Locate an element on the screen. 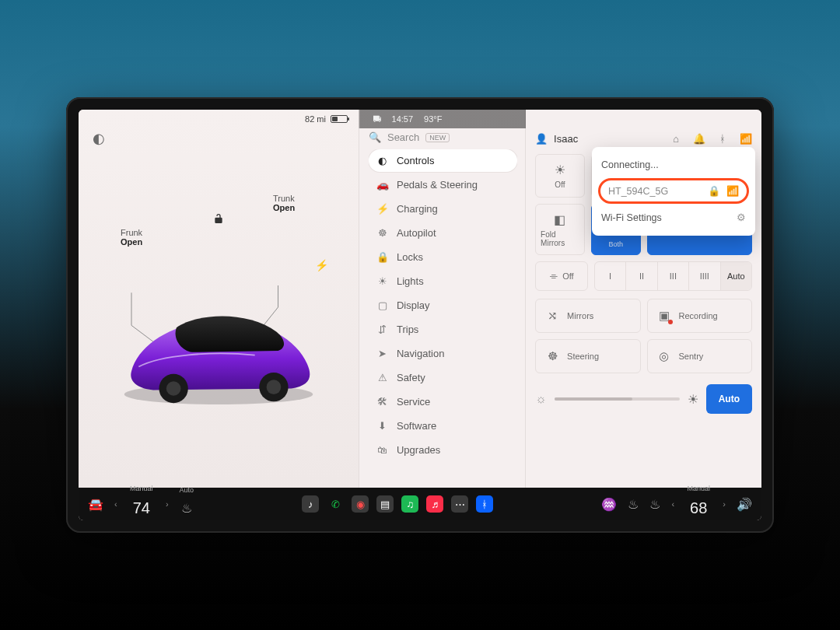 The width and height of the screenshot is (840, 630). spotify-app-icon: ♫ is located at coordinates (410, 504).